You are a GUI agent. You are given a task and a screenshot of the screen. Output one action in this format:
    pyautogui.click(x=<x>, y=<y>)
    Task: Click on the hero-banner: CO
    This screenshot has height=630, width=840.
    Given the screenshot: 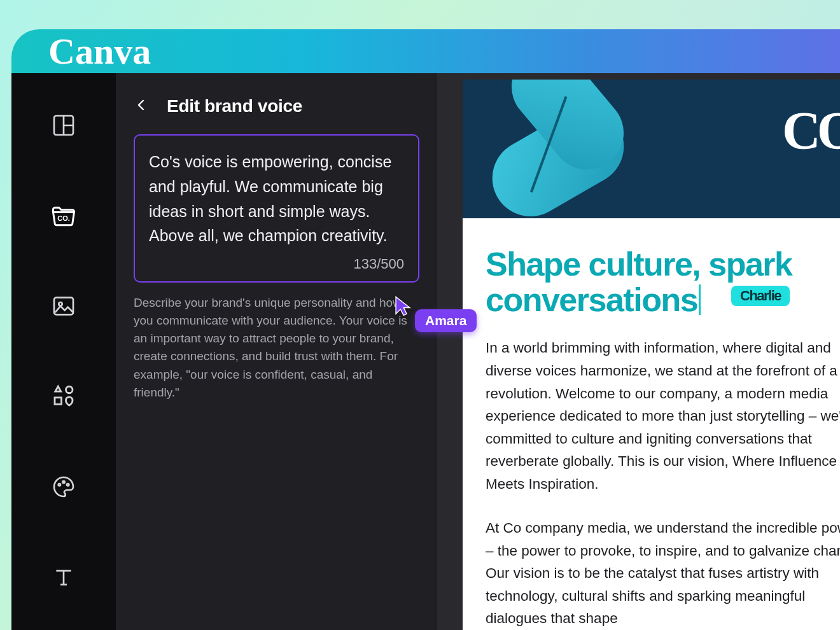 What is the action you would take?
    pyautogui.click(x=652, y=149)
    